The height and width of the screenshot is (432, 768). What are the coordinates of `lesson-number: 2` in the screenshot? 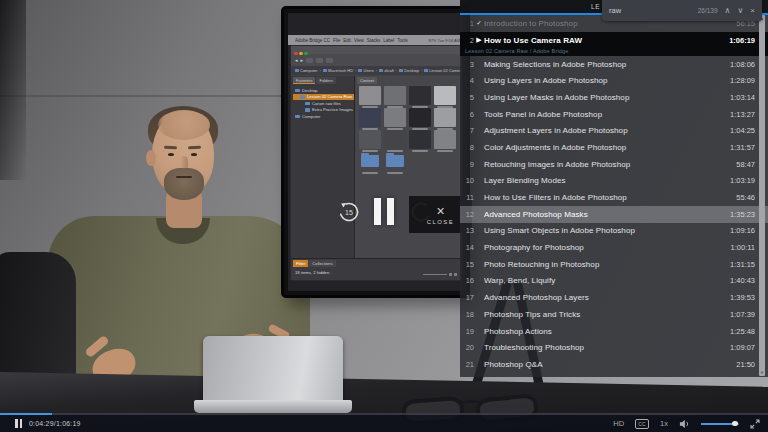 It's located at (469, 40).